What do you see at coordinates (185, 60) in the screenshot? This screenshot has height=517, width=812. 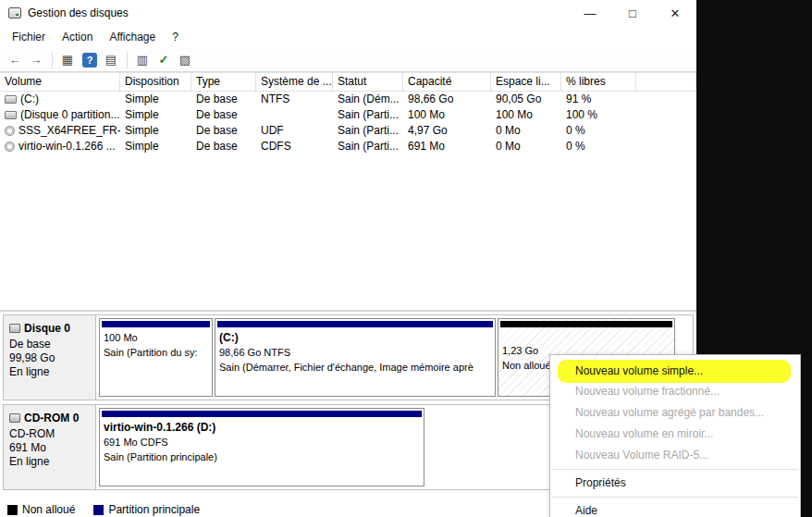 I see `properties-icon: ▧` at bounding box center [185, 60].